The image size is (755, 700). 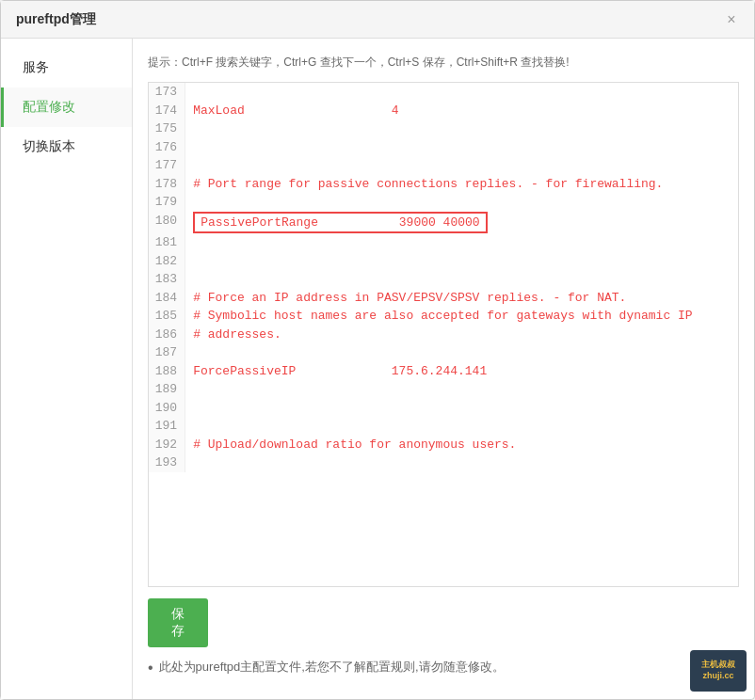 What do you see at coordinates (66, 68) in the screenshot?
I see `sidebar-item-service: 服务` at bounding box center [66, 68].